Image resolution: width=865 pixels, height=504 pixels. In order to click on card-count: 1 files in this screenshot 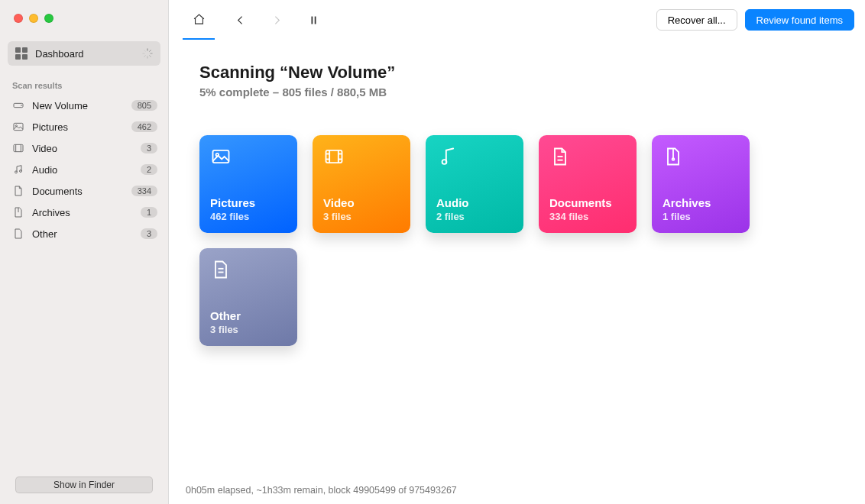, I will do `click(701, 217)`.